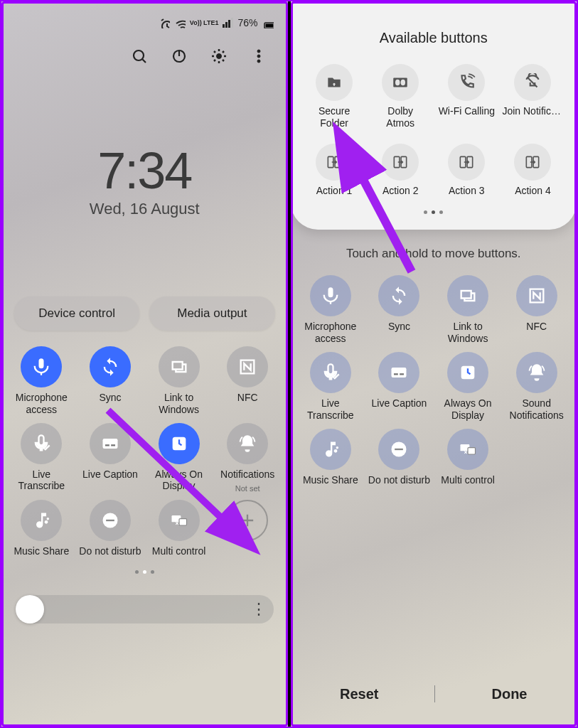 The image size is (578, 728). What do you see at coordinates (401, 191) in the screenshot?
I see `available-label: Action 2` at bounding box center [401, 191].